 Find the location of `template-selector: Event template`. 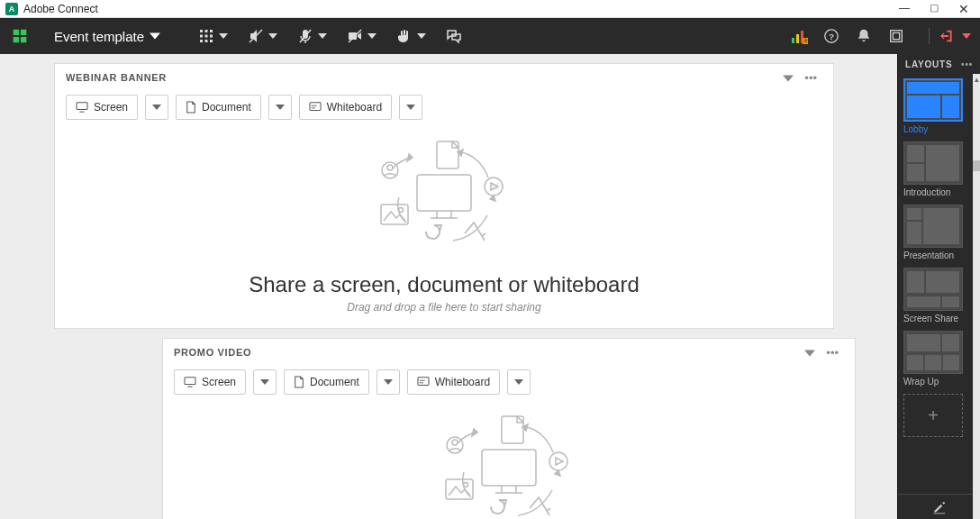

template-selector: Event template is located at coordinates (107, 36).